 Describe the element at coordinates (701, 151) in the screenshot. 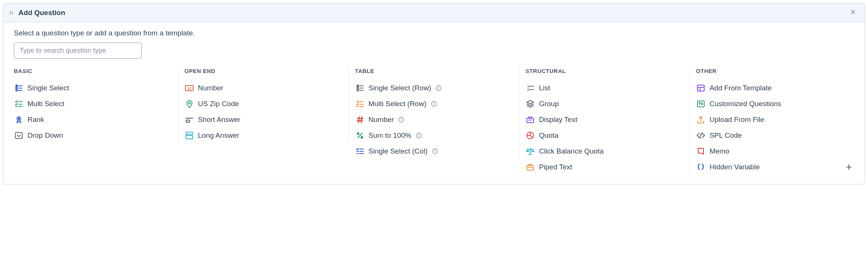

I see `memo-icon` at that location.